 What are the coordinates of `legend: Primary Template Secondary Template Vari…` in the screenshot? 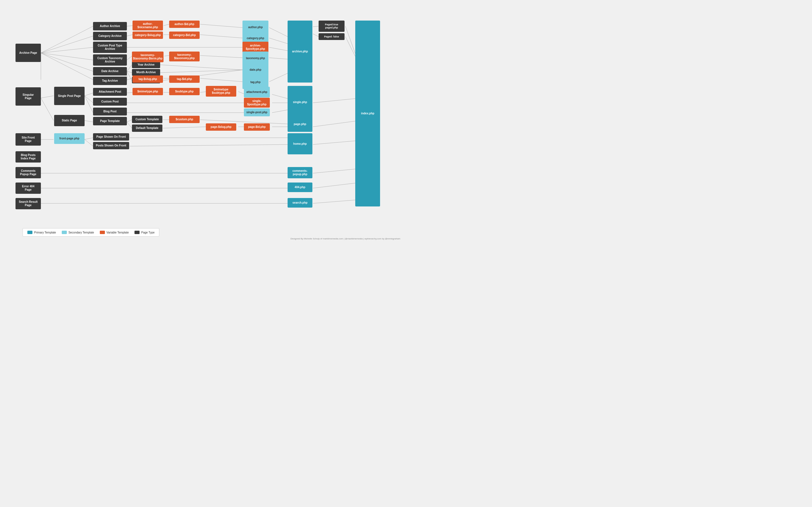 It's located at (91, 232).